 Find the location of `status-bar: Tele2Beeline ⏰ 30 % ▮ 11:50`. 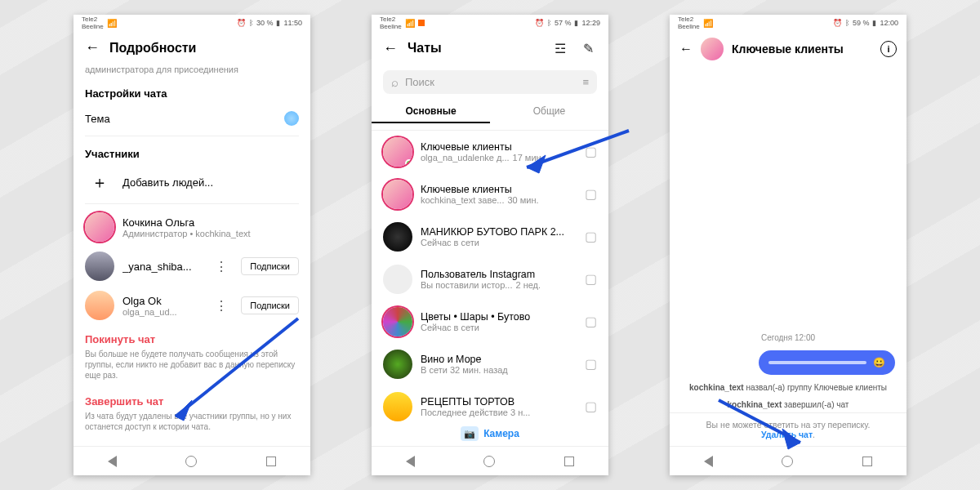

status-bar: Tele2Beeline ⏰ 30 % ▮ 11:50 is located at coordinates (192, 23).